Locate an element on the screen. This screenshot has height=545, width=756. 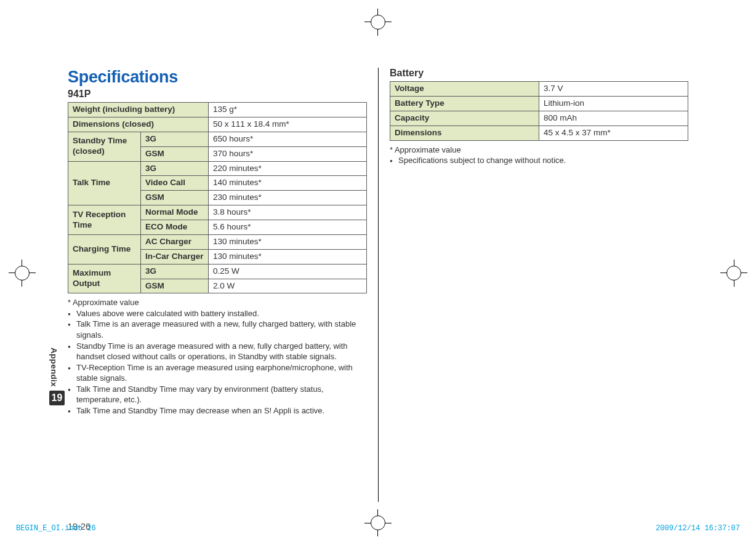
footnote-item: Talk Time and Standby Time may vary by e… is located at coordinates (217, 395).